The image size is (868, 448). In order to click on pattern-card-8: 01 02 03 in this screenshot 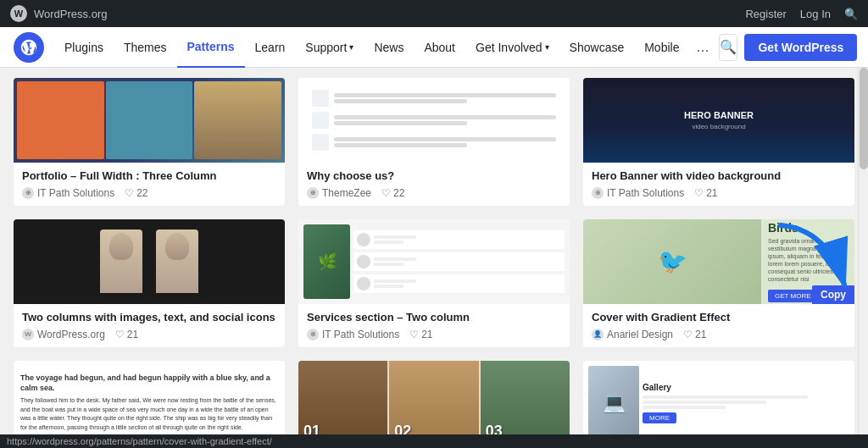, I will do `click(434, 403)`.